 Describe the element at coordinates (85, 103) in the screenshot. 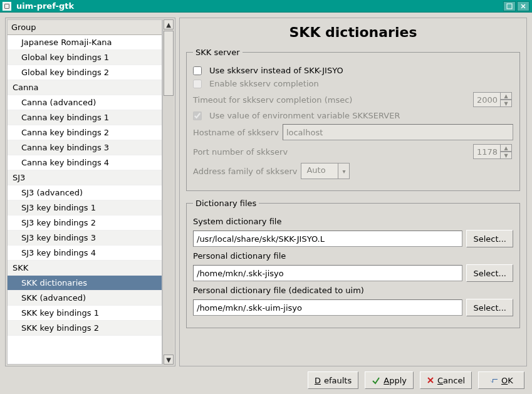

I see `sidebar-item: Canna (advanced)` at that location.